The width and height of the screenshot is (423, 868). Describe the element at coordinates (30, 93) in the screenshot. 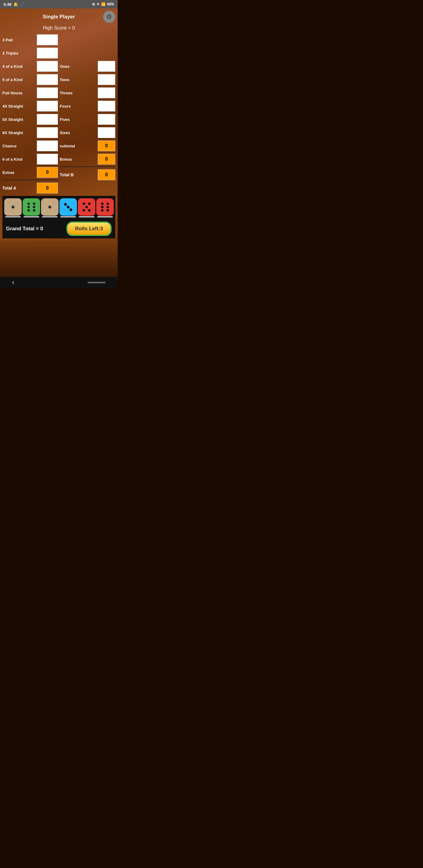

I see `row-fullhouse: Full House` at that location.